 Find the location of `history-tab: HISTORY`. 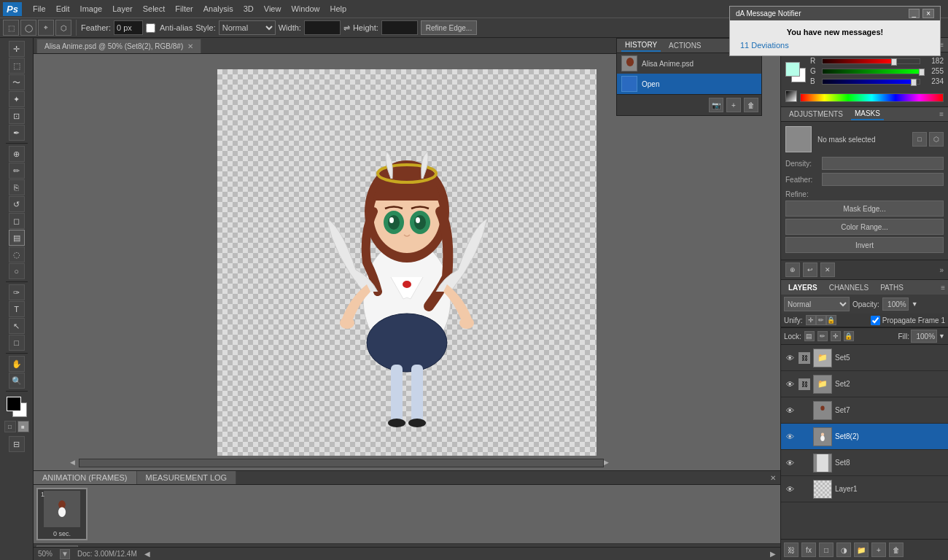

history-tab: HISTORY is located at coordinates (641, 45).